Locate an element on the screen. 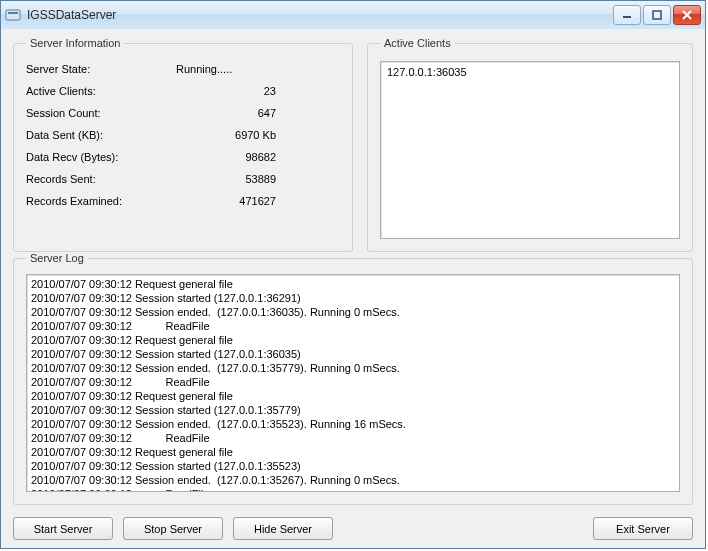  data-sent-label: Data Sent (KB): is located at coordinates (101, 135).